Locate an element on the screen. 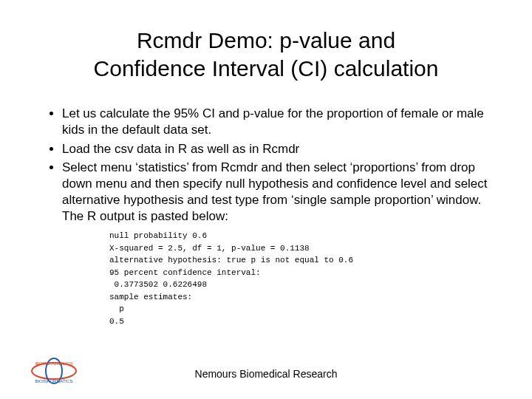  code-line: 0.5 is located at coordinates (117, 321).